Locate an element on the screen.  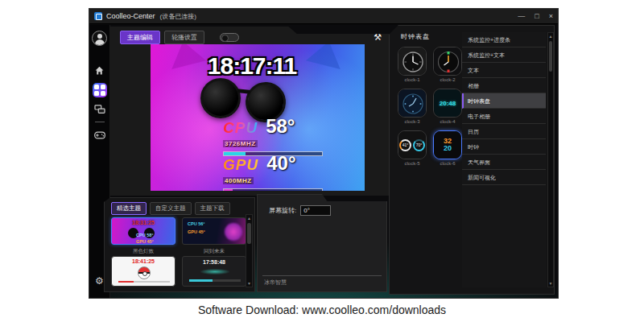
gpu-frequency: 400MHZ is located at coordinates (238, 180).